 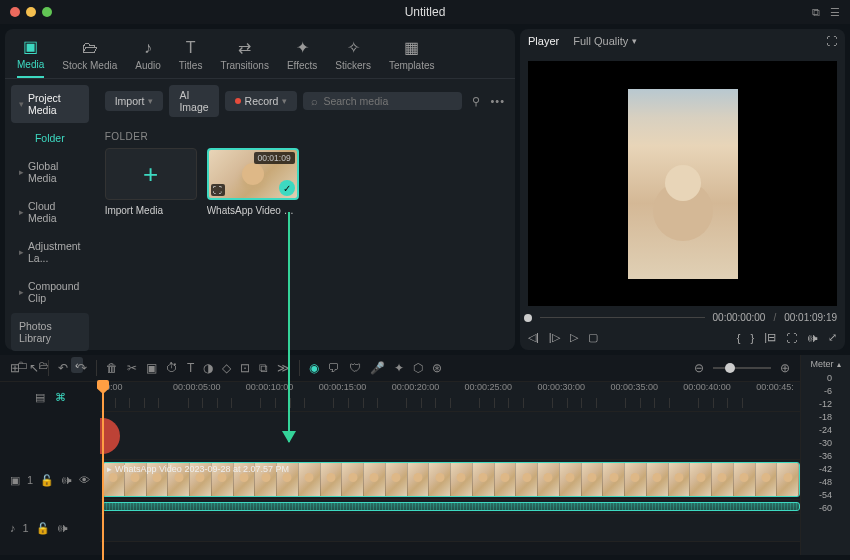 What do you see at coordinates (810, 318) in the screenshot?
I see `total-time: 00:01:09:19` at bounding box center [810, 318].